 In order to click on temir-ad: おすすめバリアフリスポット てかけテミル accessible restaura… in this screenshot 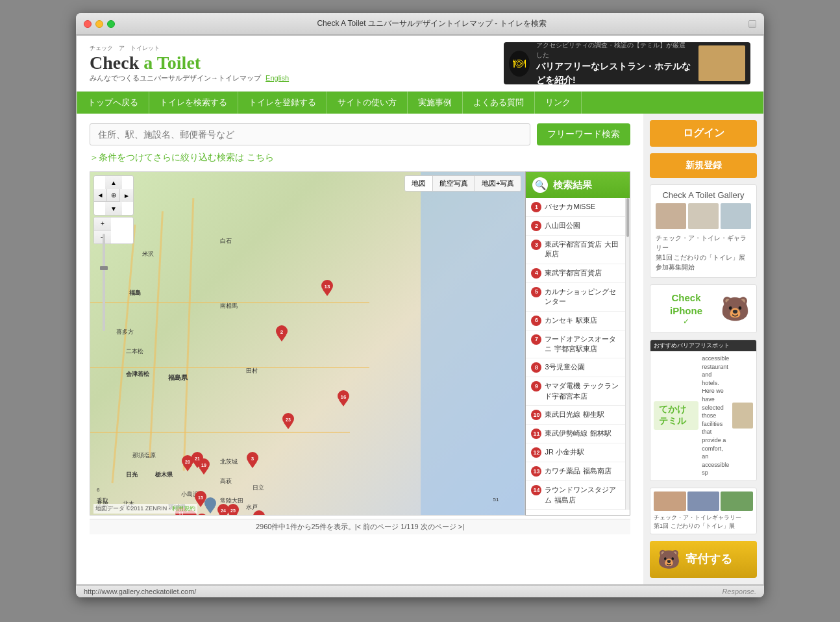, I will do `click(704, 410)`.